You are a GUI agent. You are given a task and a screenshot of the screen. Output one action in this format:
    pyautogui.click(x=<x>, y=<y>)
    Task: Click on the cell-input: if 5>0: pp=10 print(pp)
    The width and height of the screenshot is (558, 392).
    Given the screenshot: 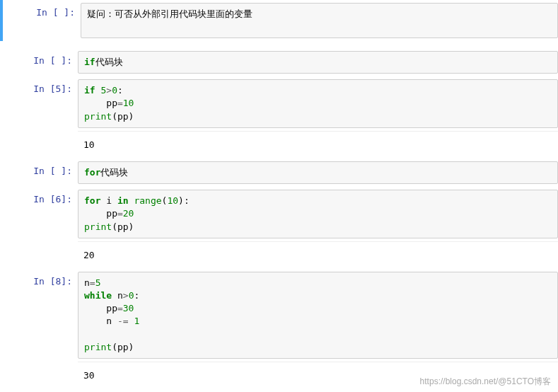 What is the action you would take?
    pyautogui.click(x=318, y=103)
    